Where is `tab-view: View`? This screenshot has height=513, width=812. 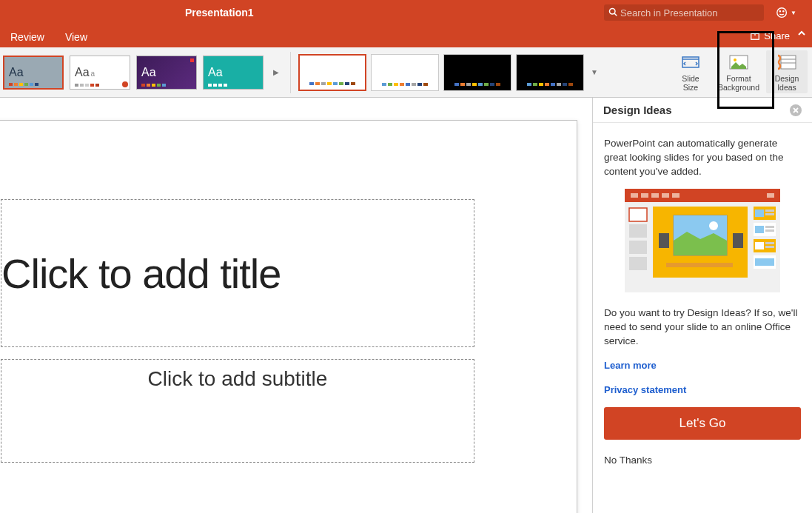 tab-view: View is located at coordinates (76, 37).